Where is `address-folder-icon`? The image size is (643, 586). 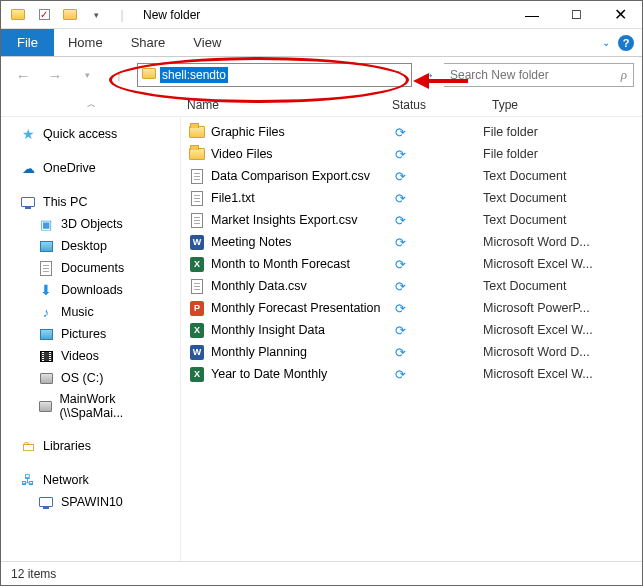
address-folder-icon is located at coordinates (149, 75).